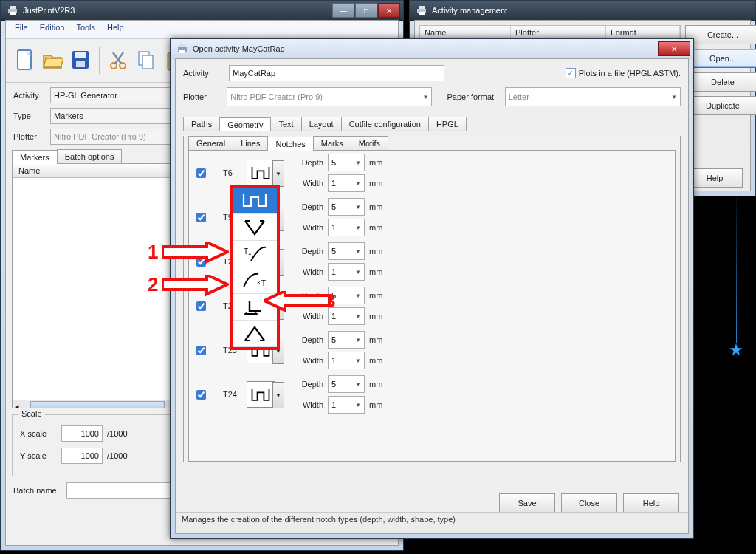  I want to click on dlg-main-tabstrip: Paths Geometry Text Layout Cutfile confi…, so click(432, 124).